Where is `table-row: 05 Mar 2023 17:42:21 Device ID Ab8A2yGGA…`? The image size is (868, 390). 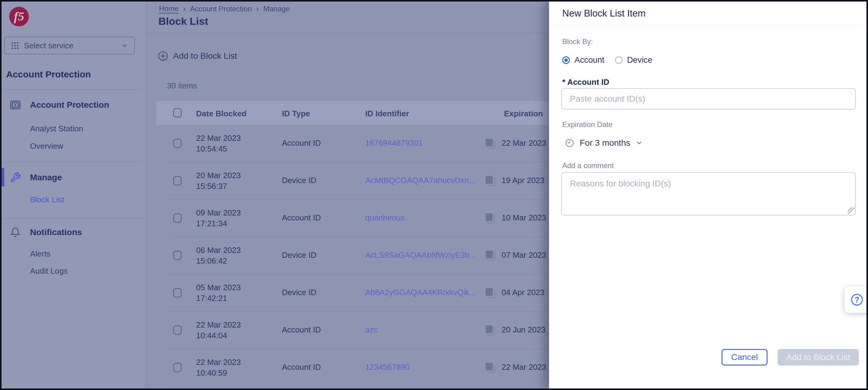 table-row: 05 Mar 2023 17:42:21 Device ID Ab8A2yGGA… is located at coordinates (358, 293).